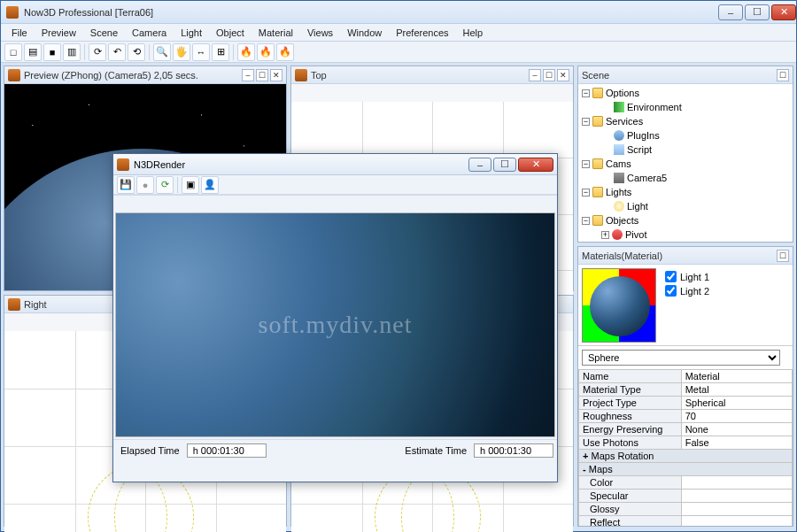 This screenshot has height=532, width=797. I want to click on main-titlebar: Now3D Professional [Terra06] – ☐ ✕, so click(398, 12).